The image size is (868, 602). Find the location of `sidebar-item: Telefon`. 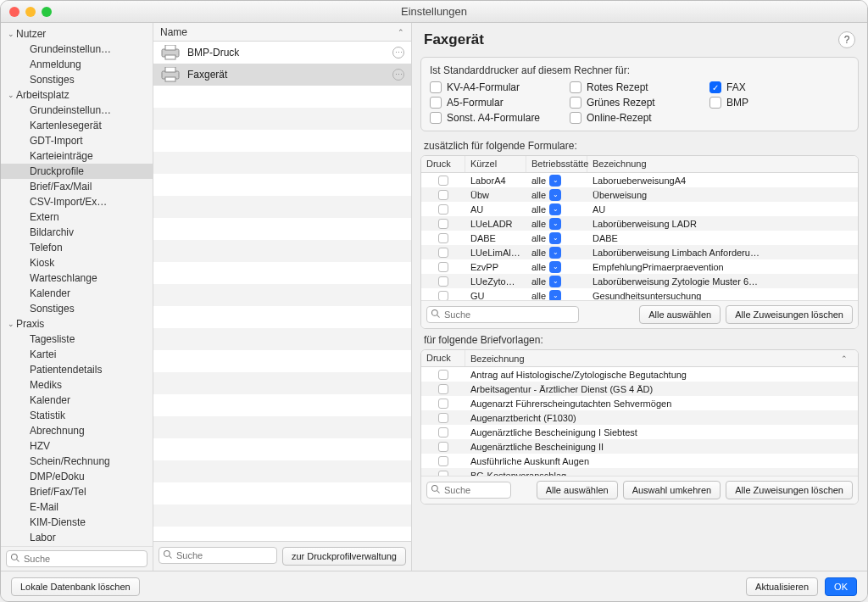

sidebar-item: Telefon is located at coordinates (76, 248).